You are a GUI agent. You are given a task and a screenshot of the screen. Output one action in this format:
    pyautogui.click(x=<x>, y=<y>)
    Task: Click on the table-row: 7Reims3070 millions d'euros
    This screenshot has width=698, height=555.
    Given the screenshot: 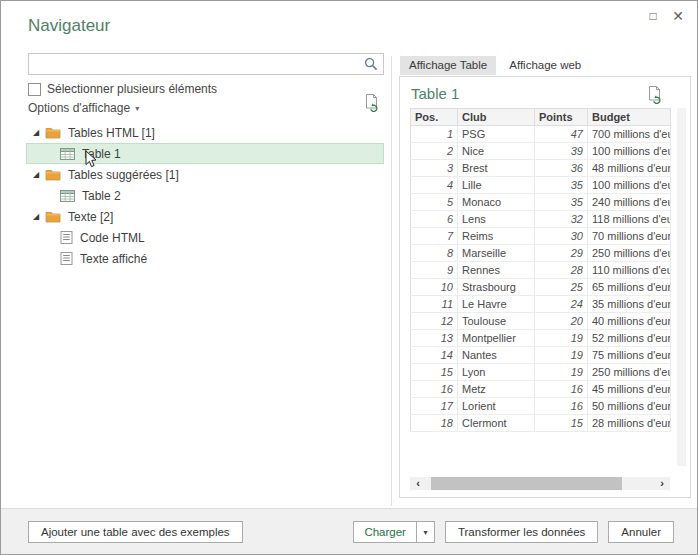 What is the action you would take?
    pyautogui.click(x=541, y=236)
    